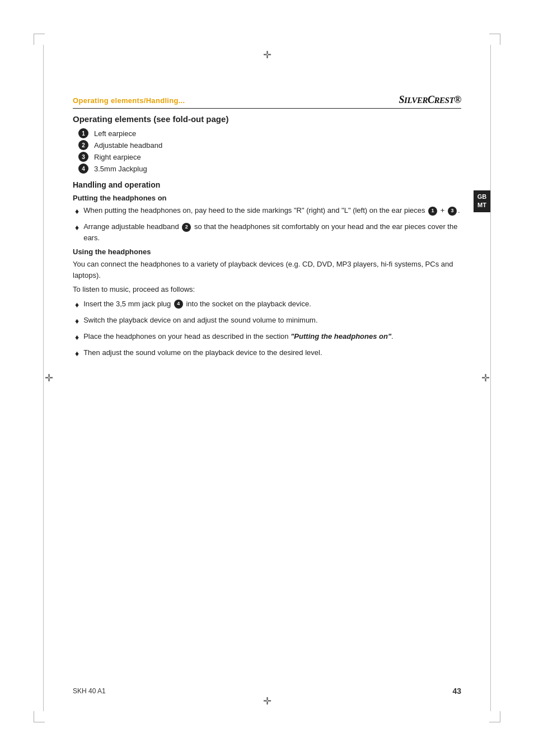 This screenshot has height=756, width=534. What do you see at coordinates (197, 304) in the screenshot?
I see `bullet-3-text: Insert the 3,5 mm jack plug 4 into the s…` at bounding box center [197, 304].